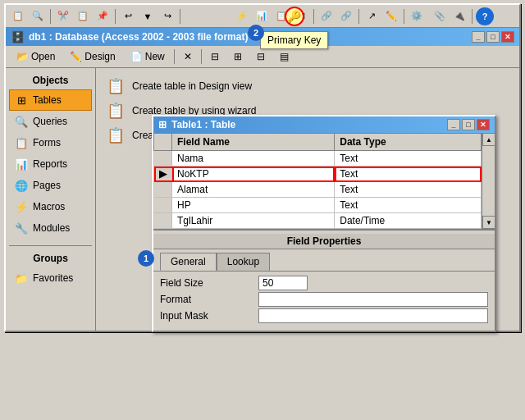 This screenshot has width=525, height=420. Describe the element at coordinates (440, 16) in the screenshot. I see `toolbar-btn-misc1: 📎` at that location.